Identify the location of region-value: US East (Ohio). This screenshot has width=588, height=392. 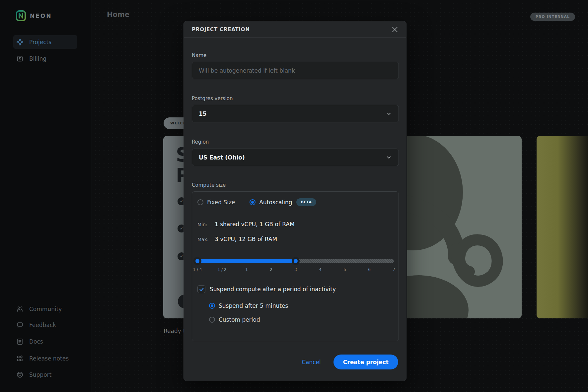
(222, 158).